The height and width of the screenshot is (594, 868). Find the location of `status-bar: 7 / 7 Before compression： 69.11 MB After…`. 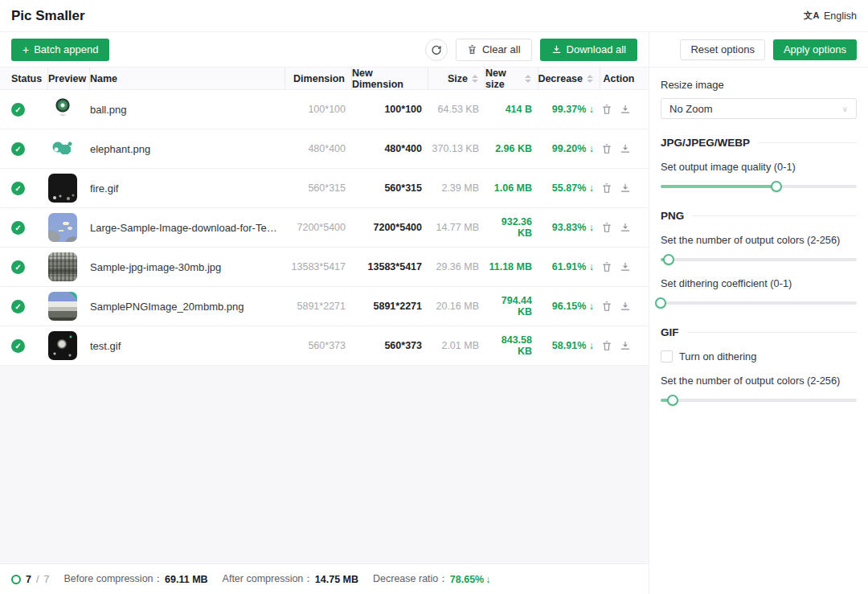

status-bar: 7 / 7 Before compression： 69.11 MB After… is located at coordinates (325, 579).